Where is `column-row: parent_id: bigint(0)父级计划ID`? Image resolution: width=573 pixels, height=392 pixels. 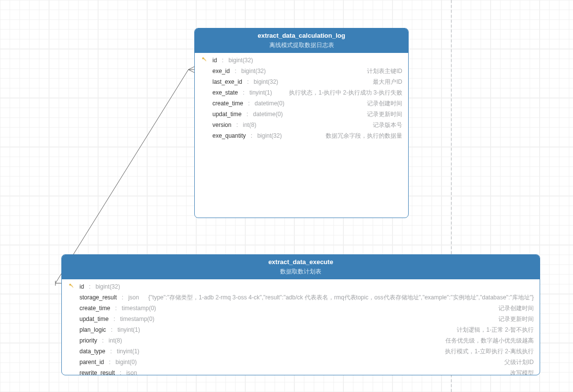
column-row: parent_id: bigint(0)父级计划ID is located at coordinates (301, 362).